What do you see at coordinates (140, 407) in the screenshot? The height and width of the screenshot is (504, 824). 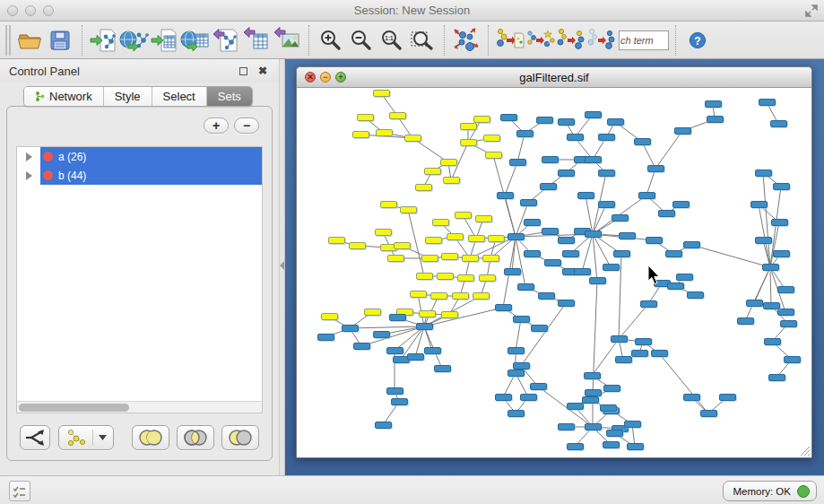 I see `horizontal-scrollbar` at bounding box center [140, 407].